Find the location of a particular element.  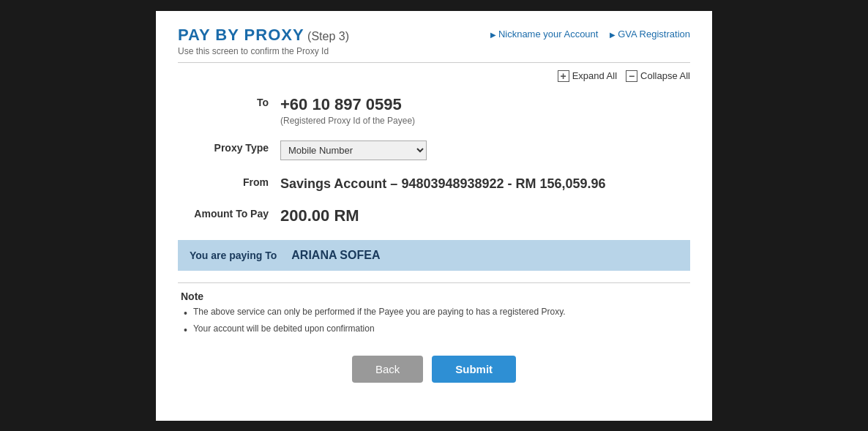

proxy-type-value: Mobile Number Email National ID Business… is located at coordinates (353, 151).